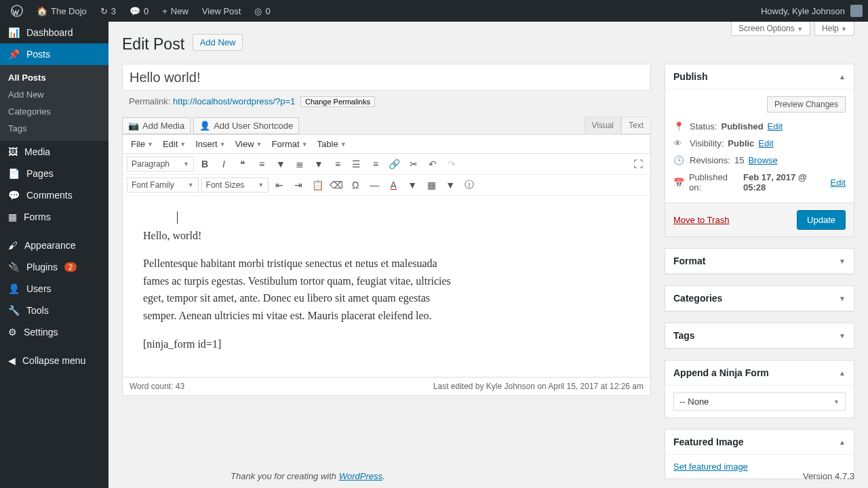  What do you see at coordinates (54, 174) in the screenshot?
I see `sidebar-item-pages: 📄Pages` at bounding box center [54, 174].